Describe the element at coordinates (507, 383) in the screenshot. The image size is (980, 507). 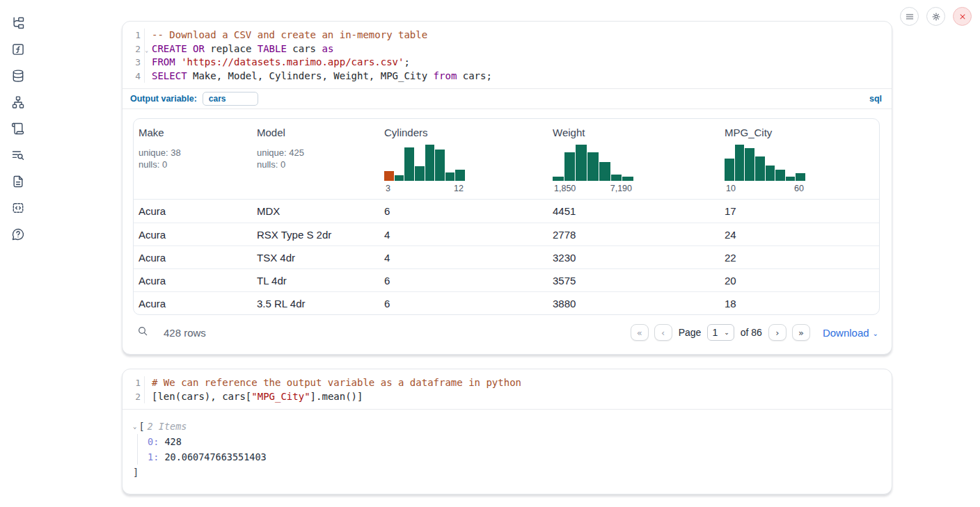
I see `code-line: 1# We can reference the output variable …` at that location.